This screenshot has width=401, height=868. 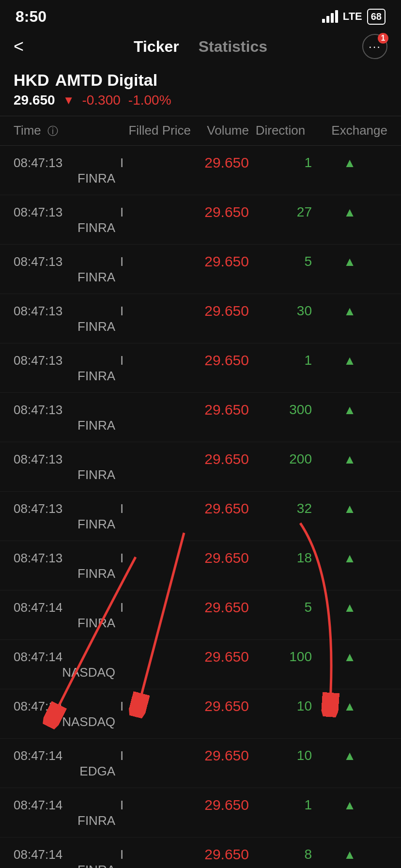 What do you see at coordinates (353, 16) in the screenshot?
I see `lte-label: LTE` at bounding box center [353, 16].